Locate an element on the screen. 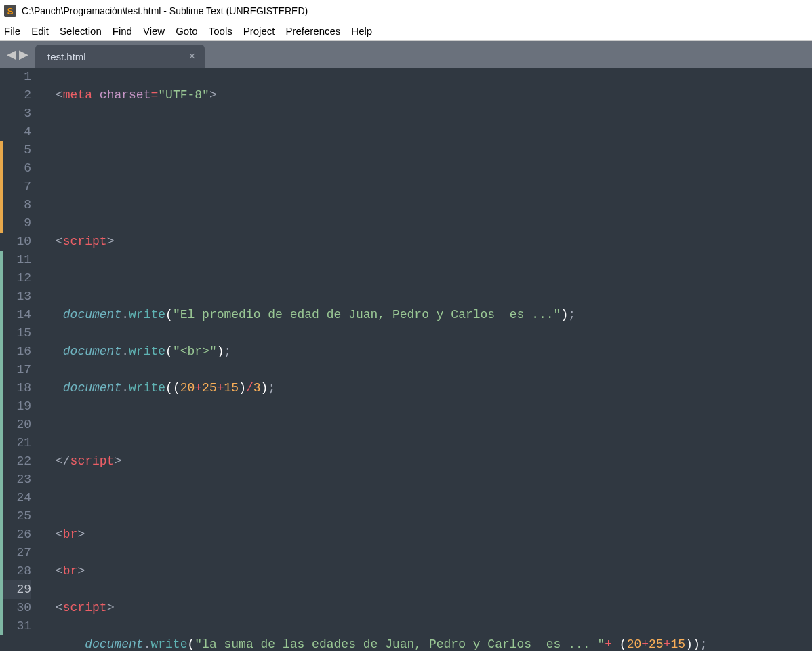 This screenshot has width=812, height=651. line-number: 6 is located at coordinates (16, 168).